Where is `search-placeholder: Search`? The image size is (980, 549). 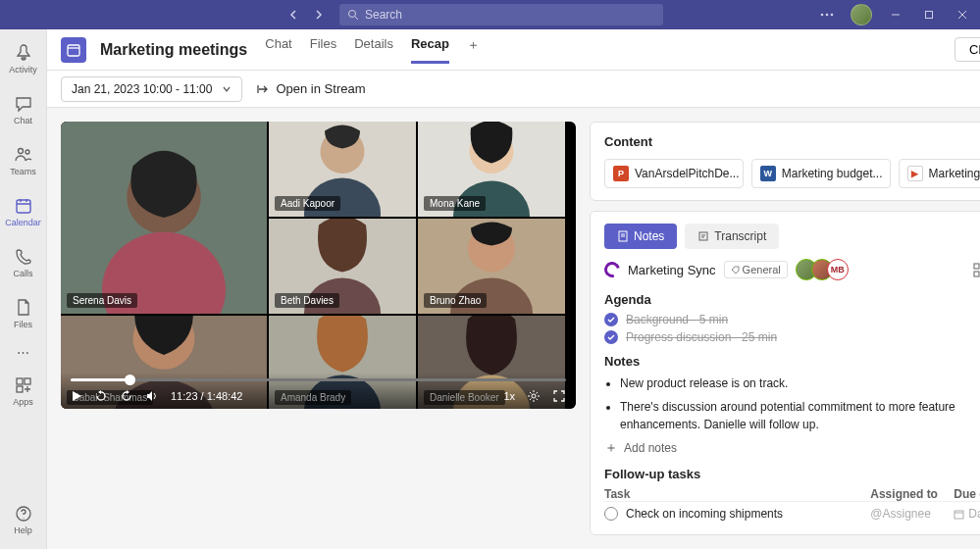
search-placeholder: Search is located at coordinates (384, 15).